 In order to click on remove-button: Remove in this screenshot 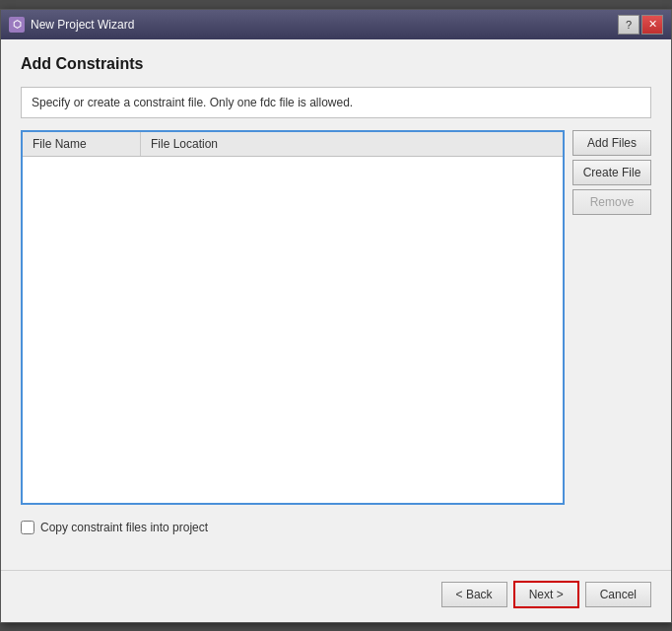, I will do `click(612, 202)`.